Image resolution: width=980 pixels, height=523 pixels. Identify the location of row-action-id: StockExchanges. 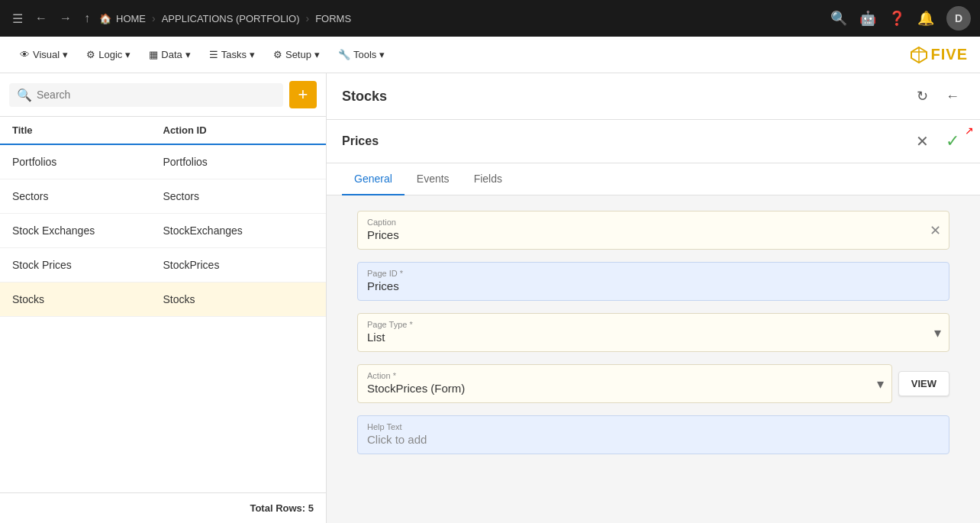
(239, 231).